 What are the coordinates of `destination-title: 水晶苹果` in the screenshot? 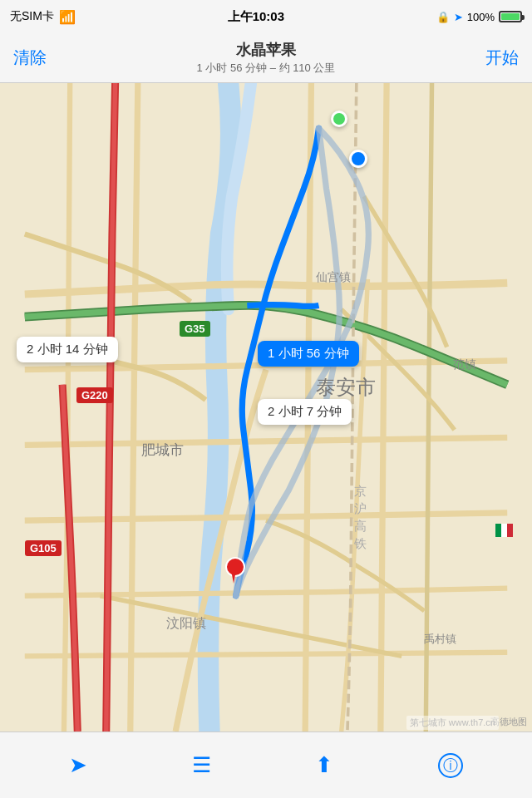 It's located at (266, 50).